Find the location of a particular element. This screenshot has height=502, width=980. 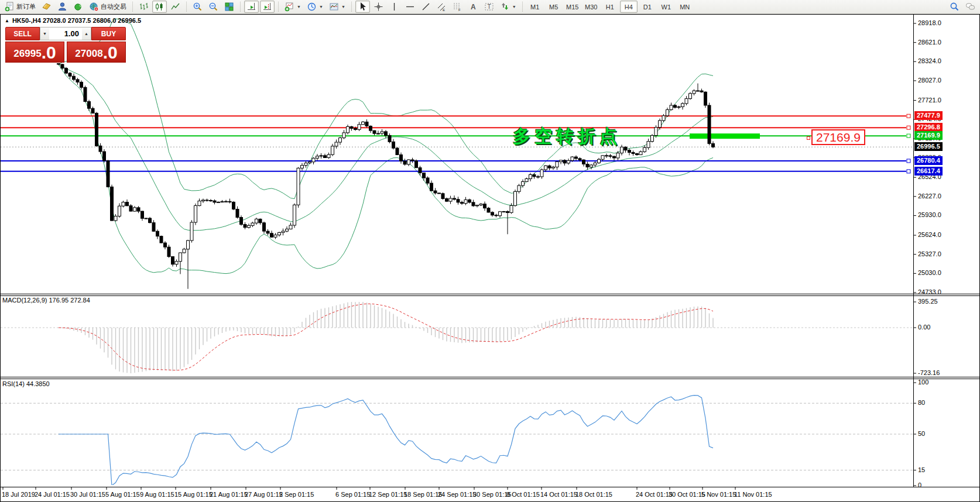

auto-scroll-button is located at coordinates (252, 7).